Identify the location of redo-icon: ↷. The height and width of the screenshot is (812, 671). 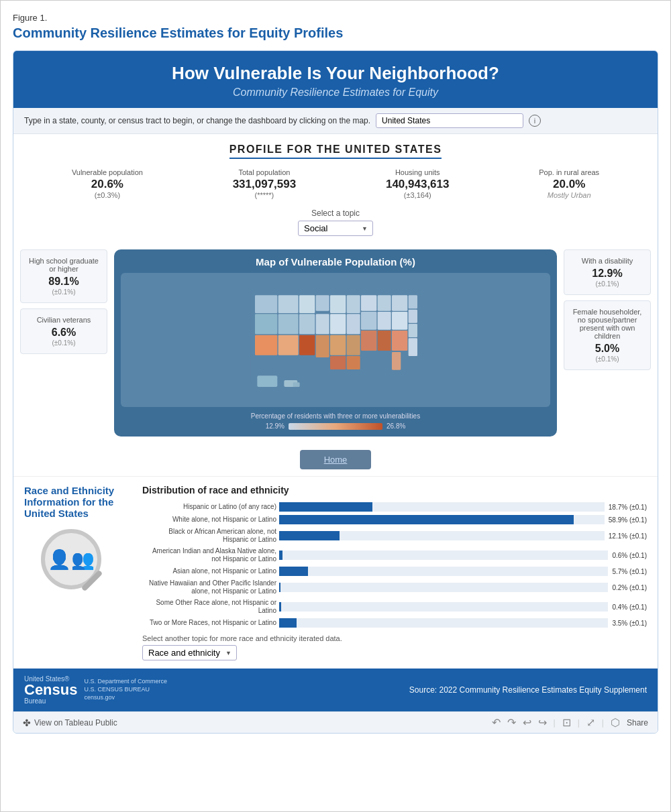
(511, 723).